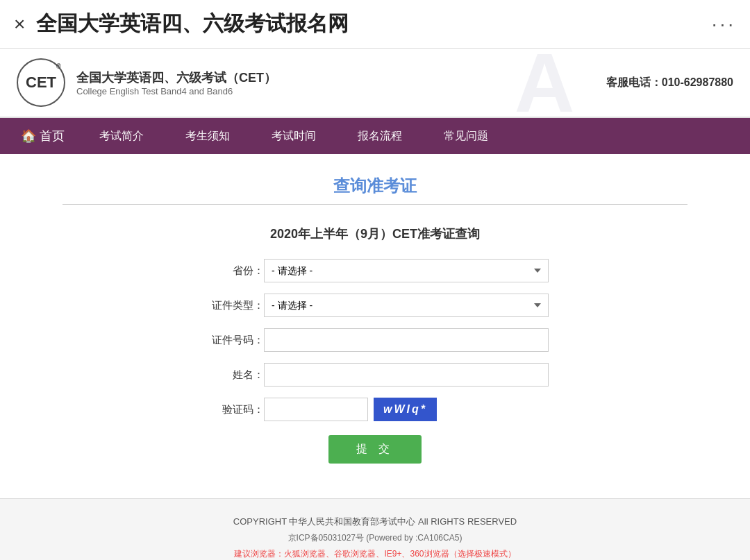 Image resolution: width=750 pixels, height=560 pixels. Describe the element at coordinates (19, 24) in the screenshot. I see `close-icon: ×` at that location.